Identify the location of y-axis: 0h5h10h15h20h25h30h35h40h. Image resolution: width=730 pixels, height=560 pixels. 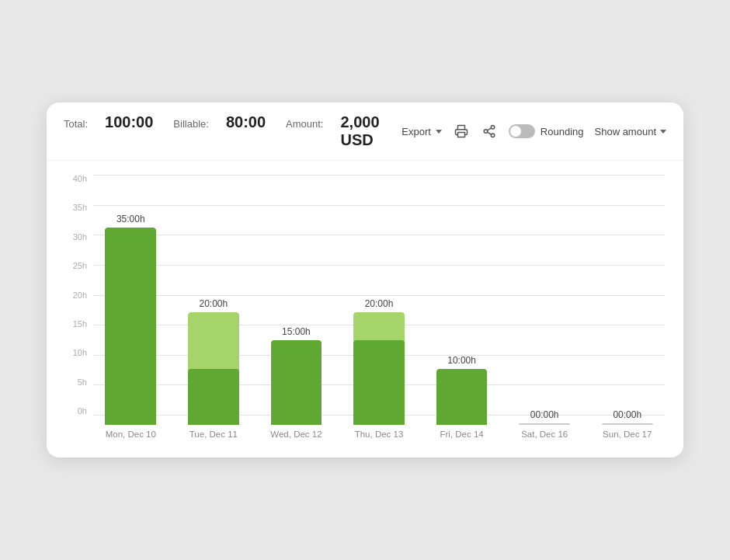
(79, 307).